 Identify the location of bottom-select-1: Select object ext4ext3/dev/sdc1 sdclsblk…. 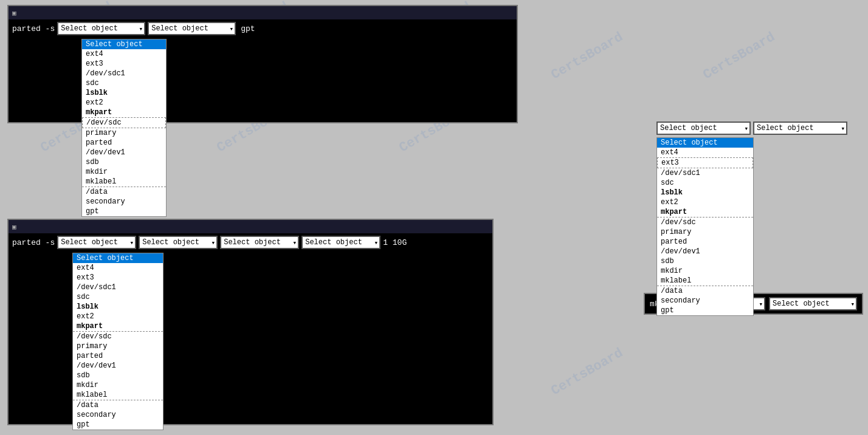
(97, 242).